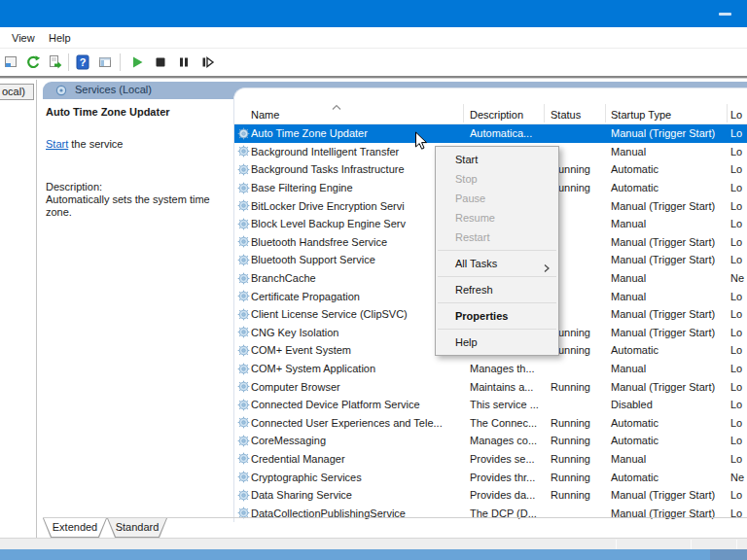 This screenshot has height=560, width=747. What do you see at coordinates (137, 62) in the screenshot?
I see `start-service-icon` at bounding box center [137, 62].